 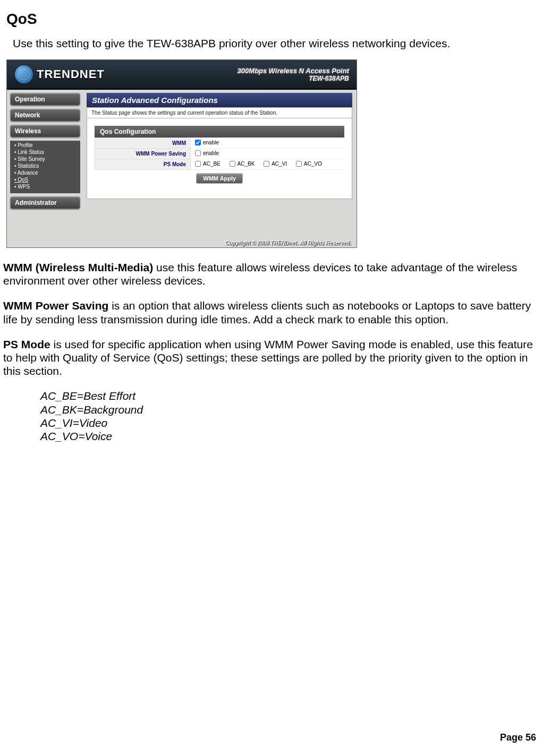 I want to click on submenu-wps: • WPS, so click(x=45, y=187).